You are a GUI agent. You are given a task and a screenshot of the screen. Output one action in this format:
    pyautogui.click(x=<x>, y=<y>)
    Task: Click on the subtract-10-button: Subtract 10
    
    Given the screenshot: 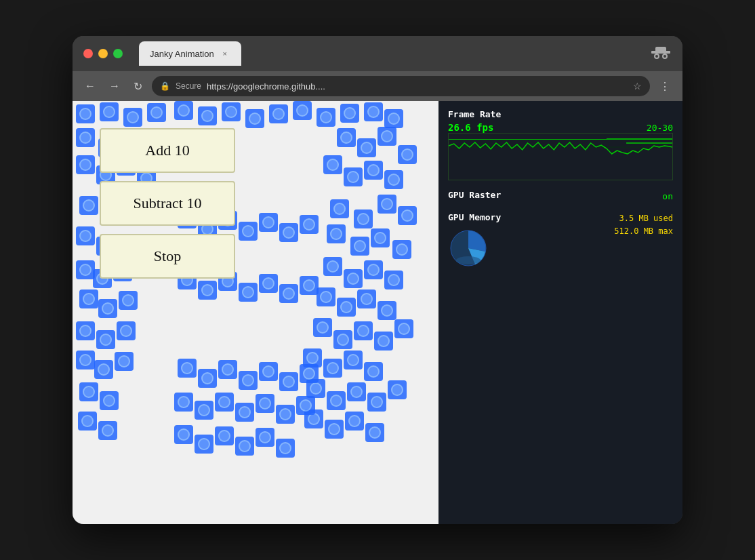 What is the action you would take?
    pyautogui.click(x=167, y=203)
    